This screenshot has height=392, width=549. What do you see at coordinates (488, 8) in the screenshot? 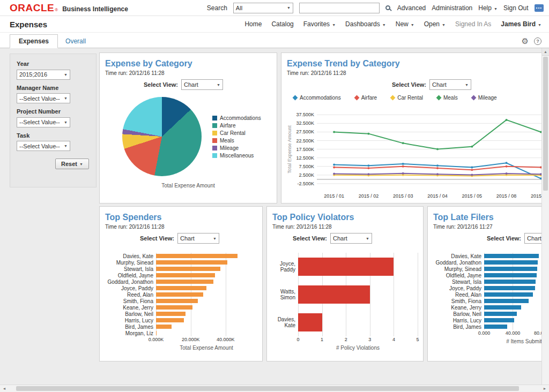
I see `help-menu: Help▼` at bounding box center [488, 8].